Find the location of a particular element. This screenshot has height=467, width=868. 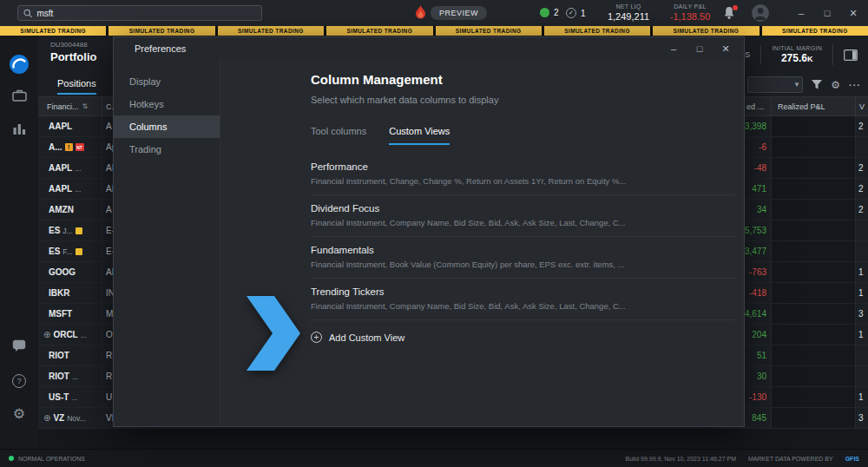

check-count: 1 is located at coordinates (583, 14).